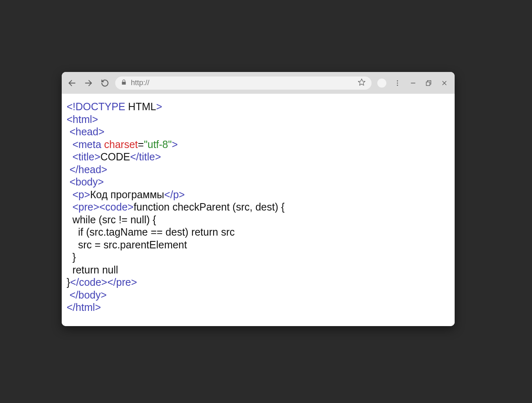  I want to click on back-button, so click(72, 83).